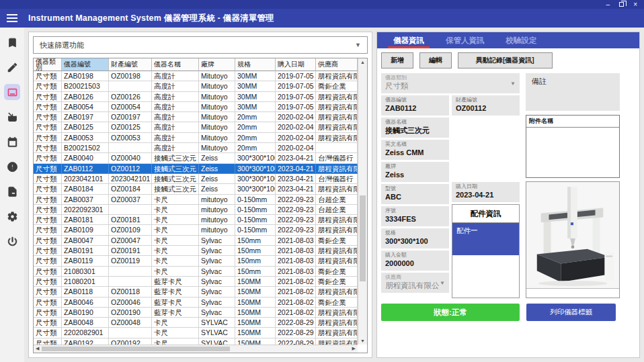  Describe the element at coordinates (196, 240) in the screenshot. I see `table-row: 尺寸類ZAB0047OZ00047卡尺Sylvac150mm2021-08-03…` at that location.